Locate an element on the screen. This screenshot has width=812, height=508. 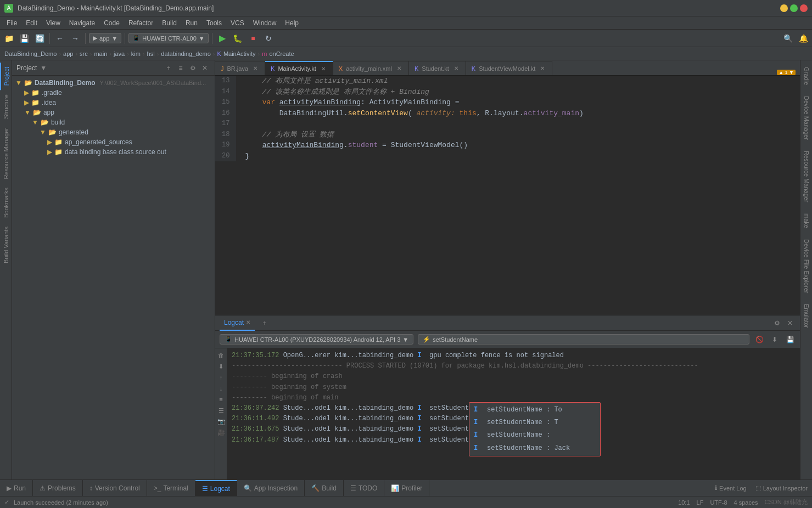
logcat-filter-input: ⚡ setStudentName is located at coordinates (584, 339).